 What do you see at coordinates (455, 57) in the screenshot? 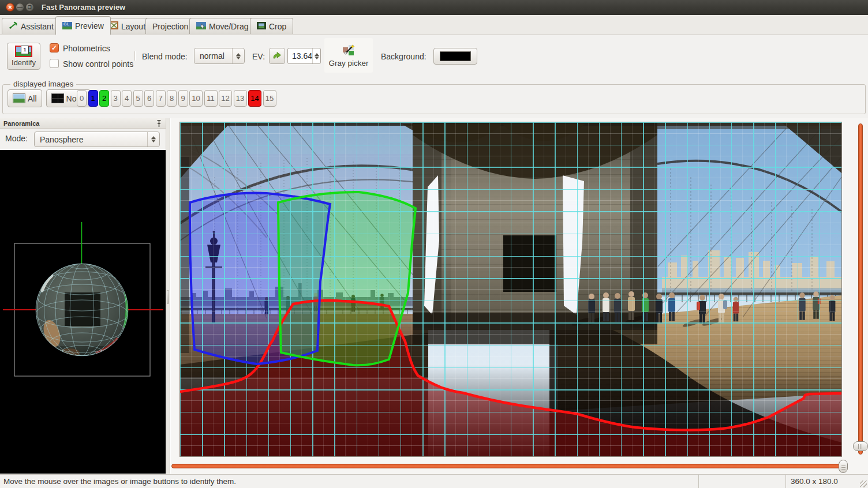
I see `background-swatch` at bounding box center [455, 57].